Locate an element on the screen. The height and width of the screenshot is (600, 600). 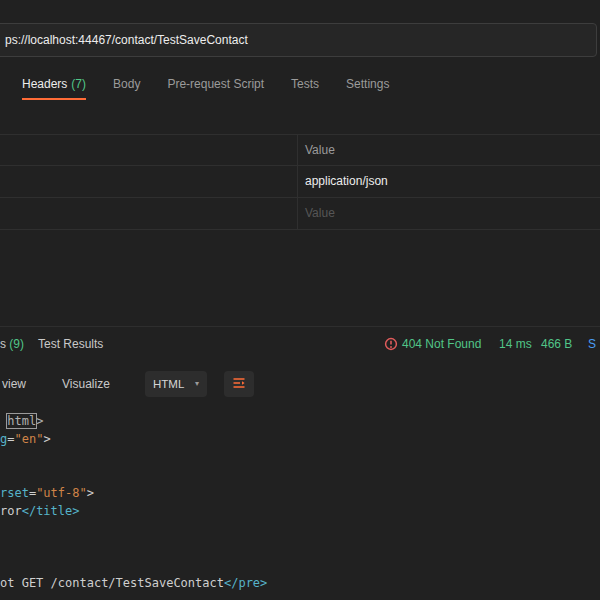
tab-visualize: Visualize is located at coordinates (86, 384).